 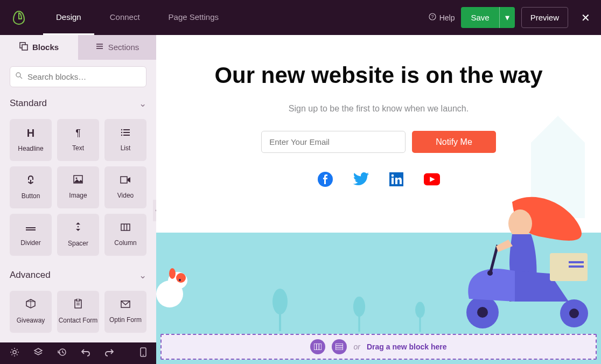 I want to click on block-contact-form: Contact Form, so click(x=78, y=312).